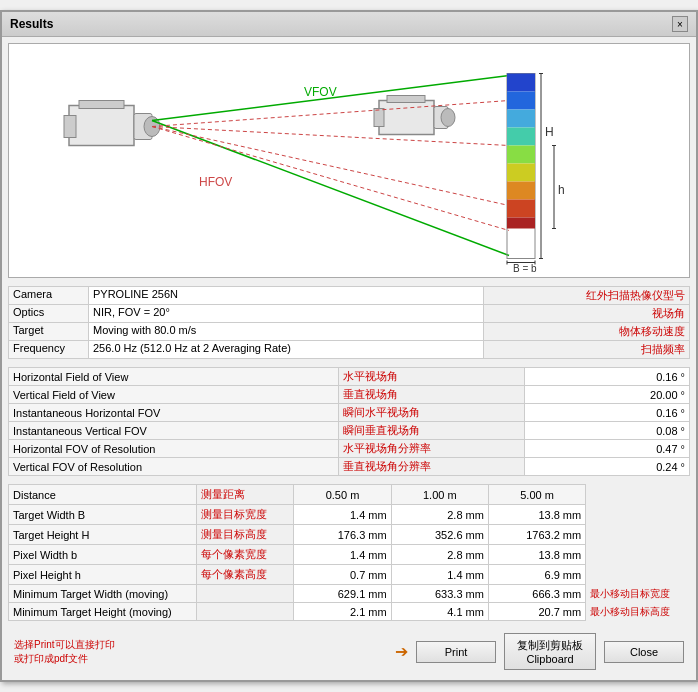  Describe the element at coordinates (440, 535) in the screenshot. I see `dist-row-col2: 352.6 mm` at that location.